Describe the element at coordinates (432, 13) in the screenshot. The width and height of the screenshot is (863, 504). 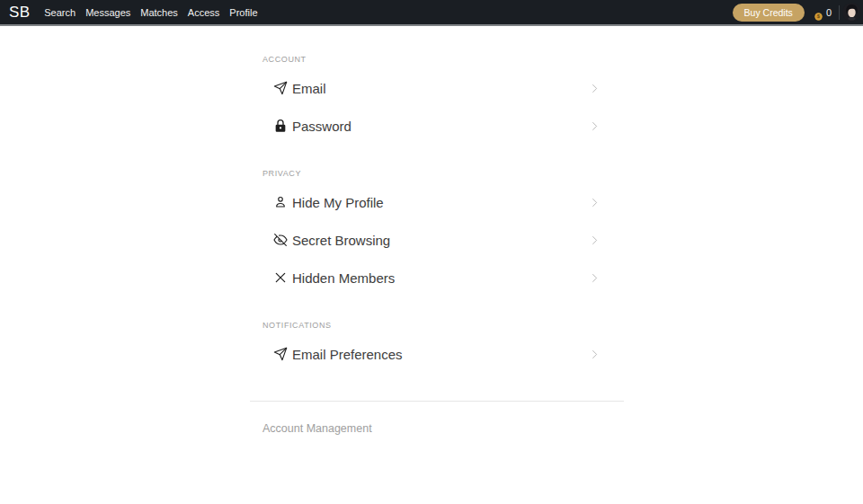
I see `top-navbar: SB SearchMessagesMatchesAccessProfile Bu…` at that location.